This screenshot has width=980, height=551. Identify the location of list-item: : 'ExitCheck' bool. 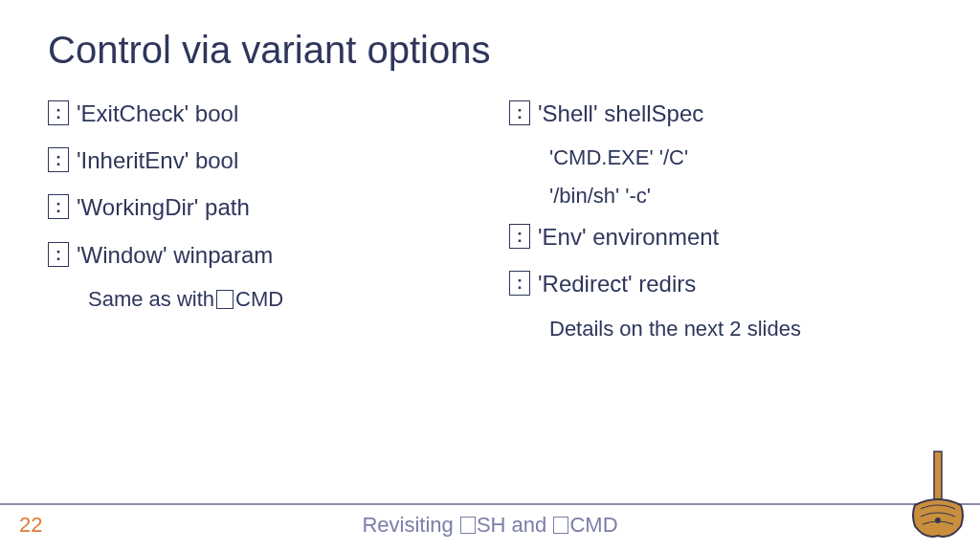
(259, 113).